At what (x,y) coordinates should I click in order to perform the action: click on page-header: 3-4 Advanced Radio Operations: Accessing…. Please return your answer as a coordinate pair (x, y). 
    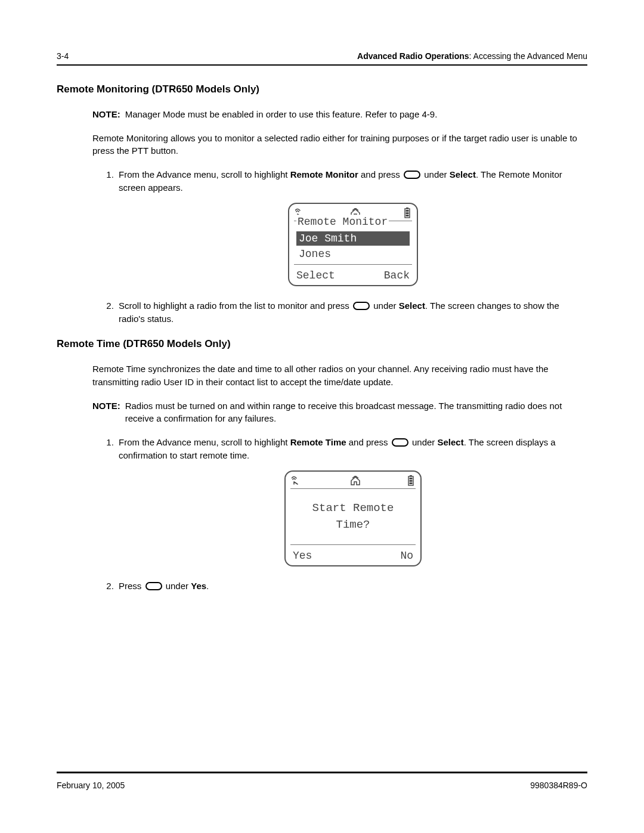
    Looking at the image, I should click on (322, 56).